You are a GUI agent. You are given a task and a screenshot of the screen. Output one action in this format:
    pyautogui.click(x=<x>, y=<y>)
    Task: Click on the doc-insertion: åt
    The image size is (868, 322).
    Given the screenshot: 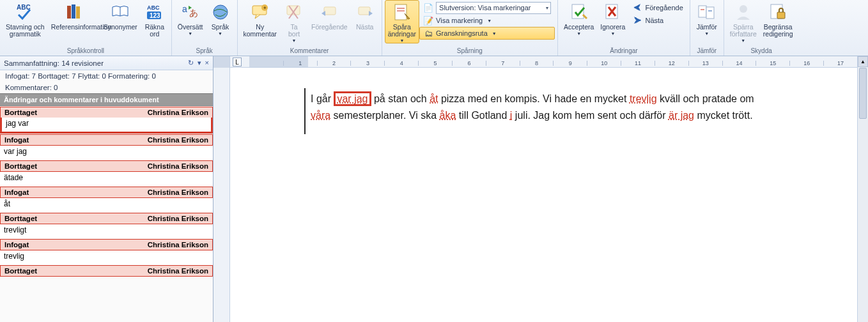 What is the action you would take?
    pyautogui.click(x=433, y=98)
    